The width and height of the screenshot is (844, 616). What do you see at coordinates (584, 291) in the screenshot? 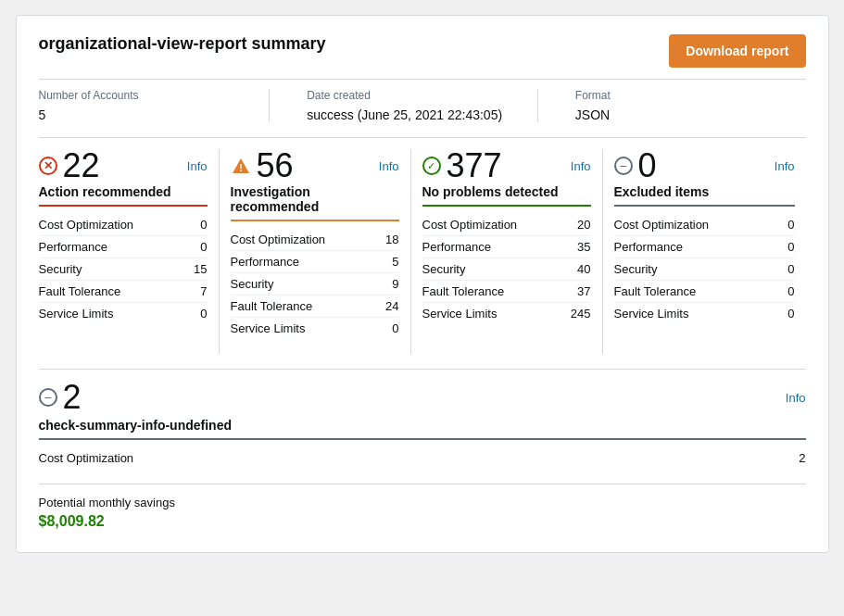
I see `category-count: 37` at bounding box center [584, 291].